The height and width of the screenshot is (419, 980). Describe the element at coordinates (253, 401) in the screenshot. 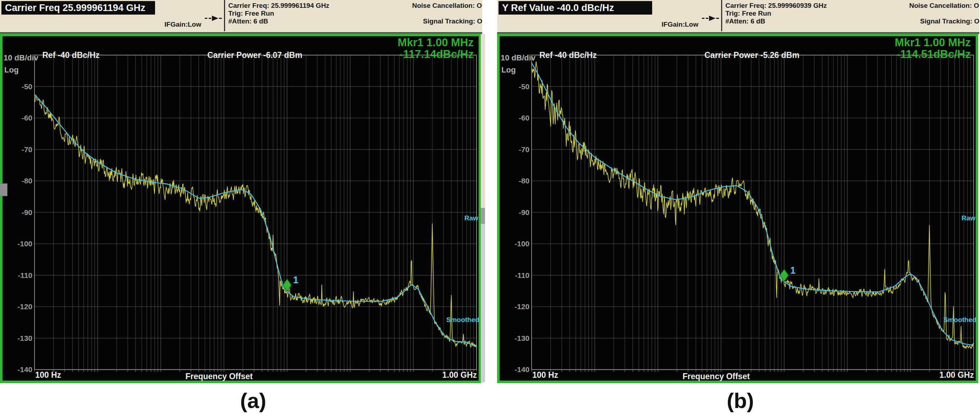

I see `subfigure-caption-a: (a)` at that location.